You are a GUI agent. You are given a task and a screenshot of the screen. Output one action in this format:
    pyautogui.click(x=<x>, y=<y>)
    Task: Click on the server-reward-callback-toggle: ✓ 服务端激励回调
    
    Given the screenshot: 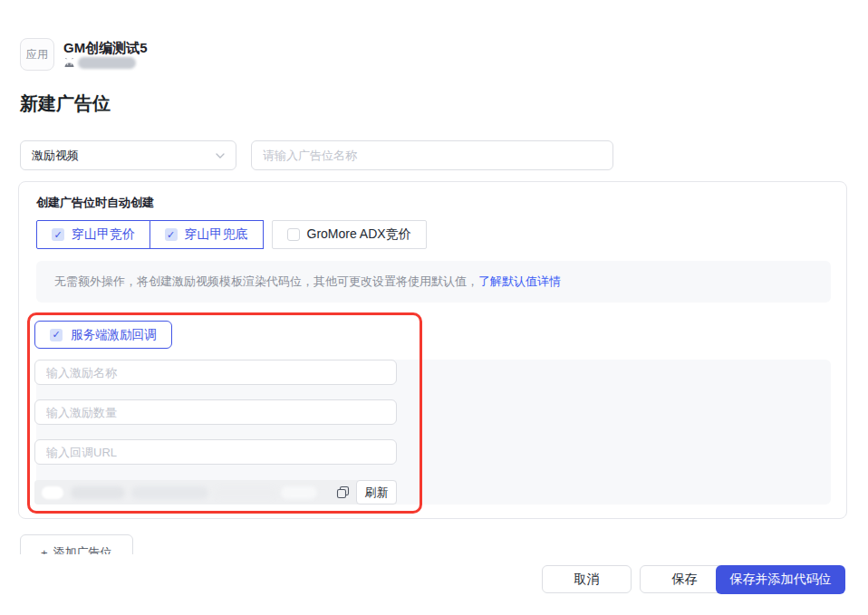 What is the action you would take?
    pyautogui.click(x=103, y=335)
    